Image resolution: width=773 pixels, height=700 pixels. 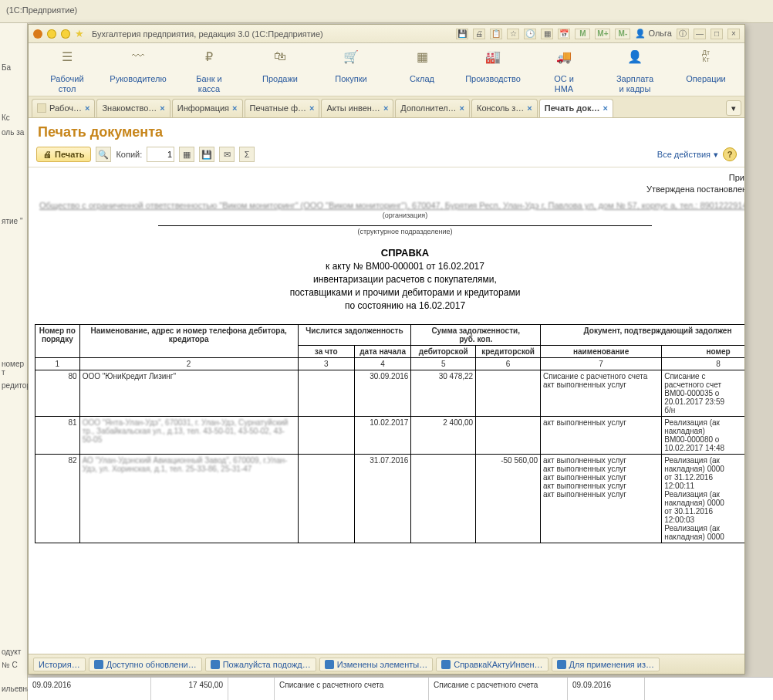 What do you see at coordinates (160, 154) in the screenshot?
I see `copies-input` at bounding box center [160, 154].